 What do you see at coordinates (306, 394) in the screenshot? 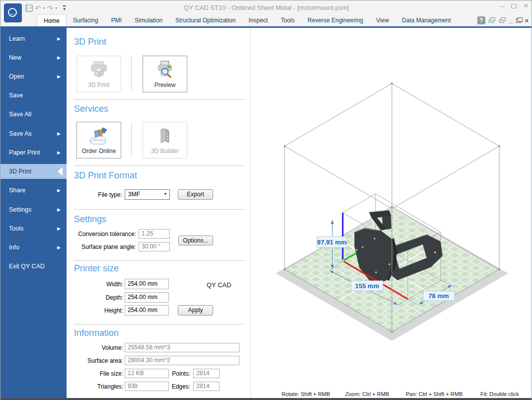
I see `hint-rotate: Rotate: Shift + RMB` at bounding box center [306, 394].